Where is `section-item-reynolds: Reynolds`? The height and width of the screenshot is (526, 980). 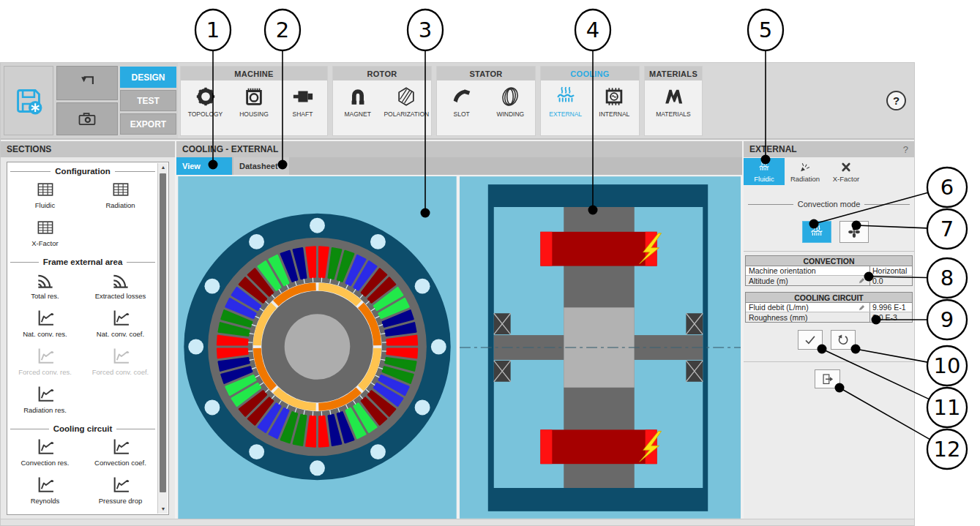 section-item-reynolds: Reynolds is located at coordinates (45, 492).